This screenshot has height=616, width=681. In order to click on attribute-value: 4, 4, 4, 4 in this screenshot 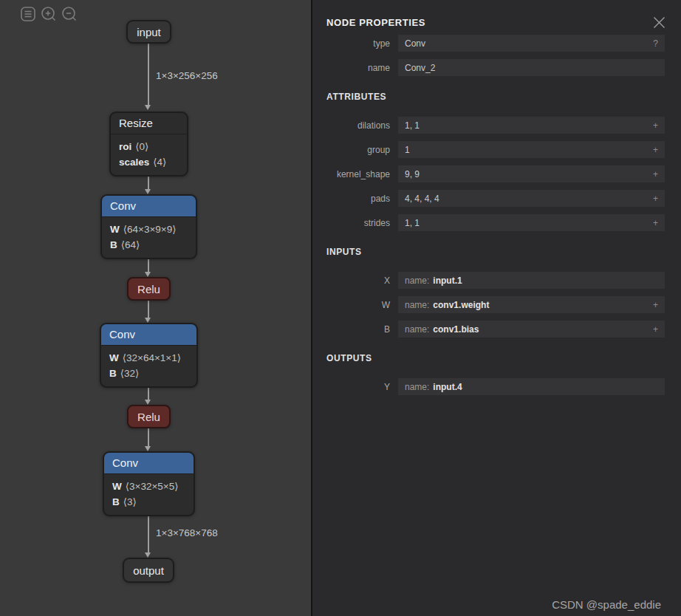, I will do `click(422, 199)`.